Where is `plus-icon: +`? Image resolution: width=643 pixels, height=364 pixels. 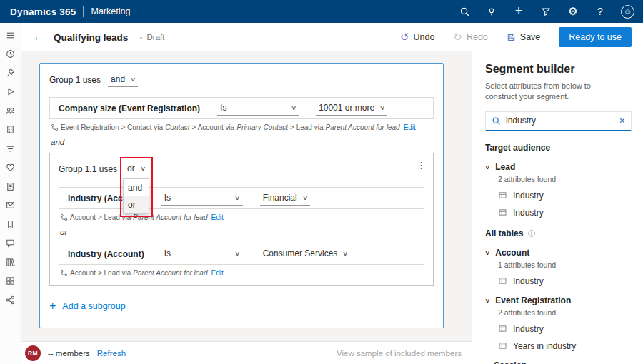
plus-icon: + is located at coordinates (53, 306).